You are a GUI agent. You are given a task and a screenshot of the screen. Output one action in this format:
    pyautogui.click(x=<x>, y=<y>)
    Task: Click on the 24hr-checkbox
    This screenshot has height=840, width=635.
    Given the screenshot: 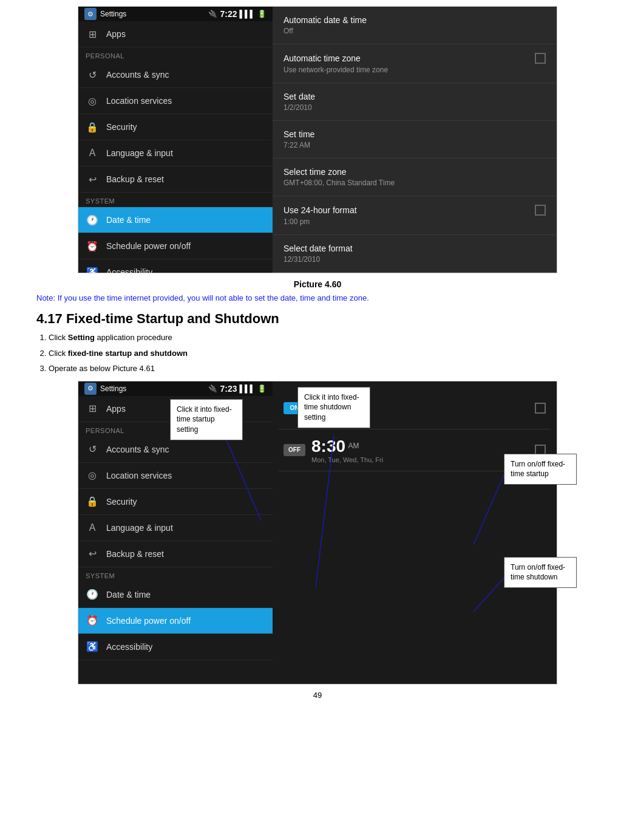 What is the action you would take?
    pyautogui.click(x=540, y=210)
    